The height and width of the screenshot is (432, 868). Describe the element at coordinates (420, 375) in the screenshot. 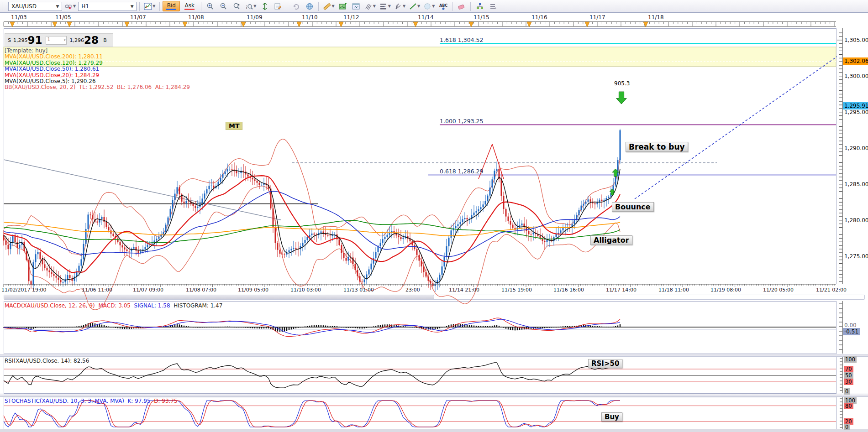

I see `rsi-panel` at that location.